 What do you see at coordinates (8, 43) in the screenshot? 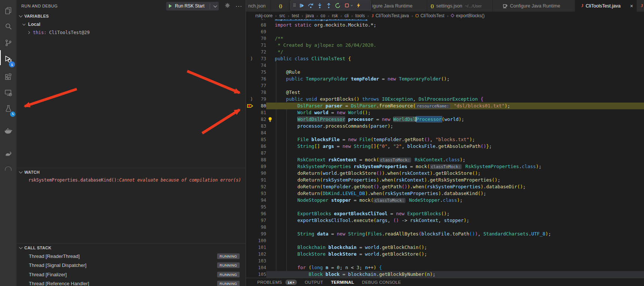
I see `source-control-icon` at bounding box center [8, 43].